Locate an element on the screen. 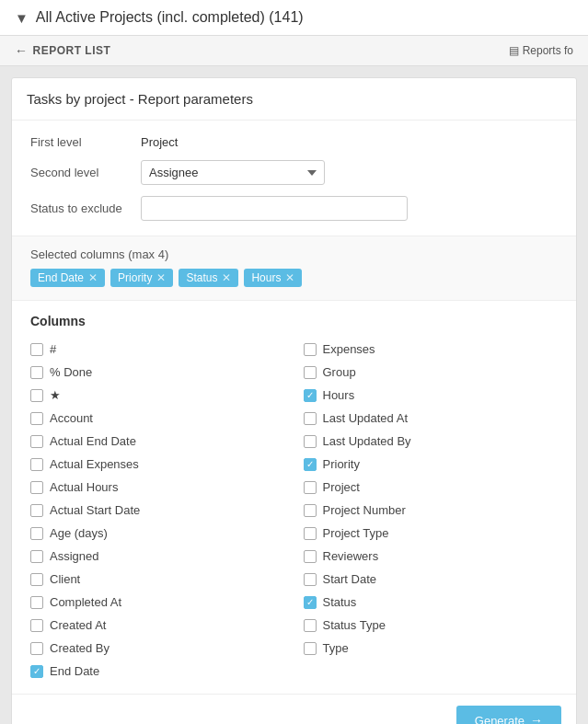  first-level-label: First level is located at coordinates (86, 142).